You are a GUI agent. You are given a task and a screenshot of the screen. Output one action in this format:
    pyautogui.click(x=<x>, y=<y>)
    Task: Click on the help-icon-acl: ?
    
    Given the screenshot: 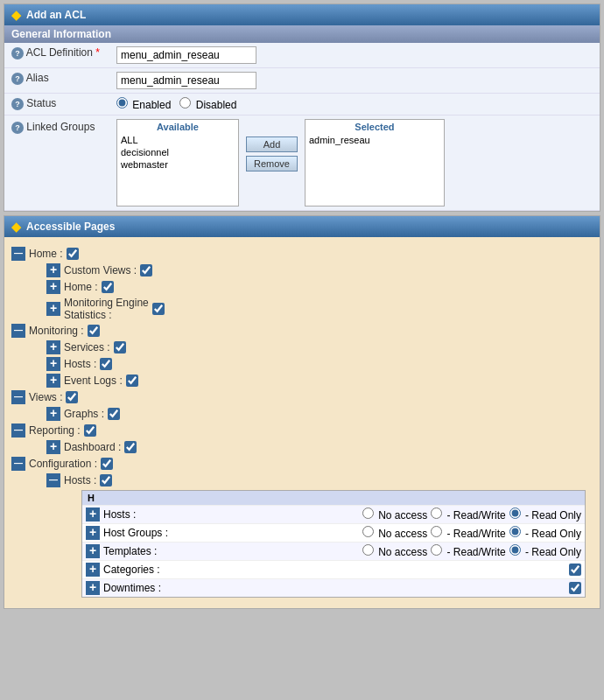 What is the action you would take?
    pyautogui.click(x=18, y=53)
    